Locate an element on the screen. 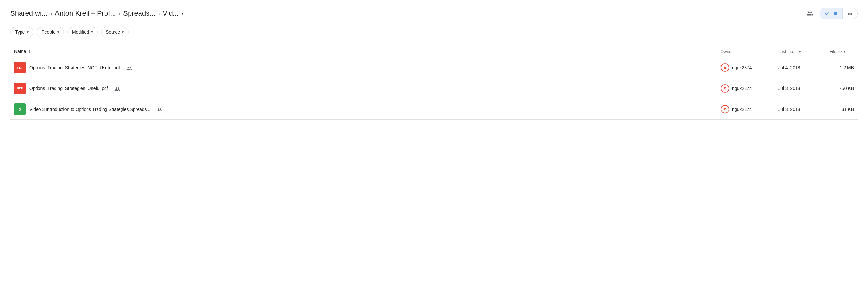 The width and height of the screenshot is (868, 304). check-list-icon is located at coordinates (828, 13).